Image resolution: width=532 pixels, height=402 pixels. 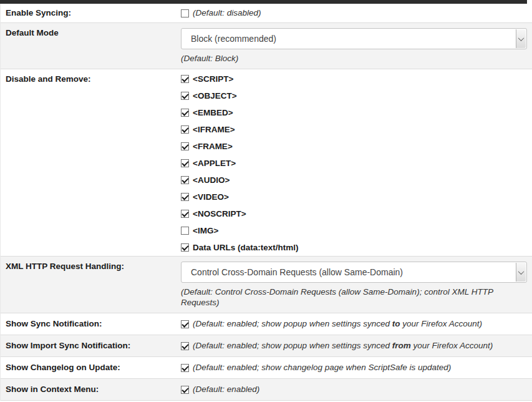 What do you see at coordinates (89, 368) in the screenshot?
I see `setting-label-show-changelog-on-update: Show Changelog on Update:` at bounding box center [89, 368].